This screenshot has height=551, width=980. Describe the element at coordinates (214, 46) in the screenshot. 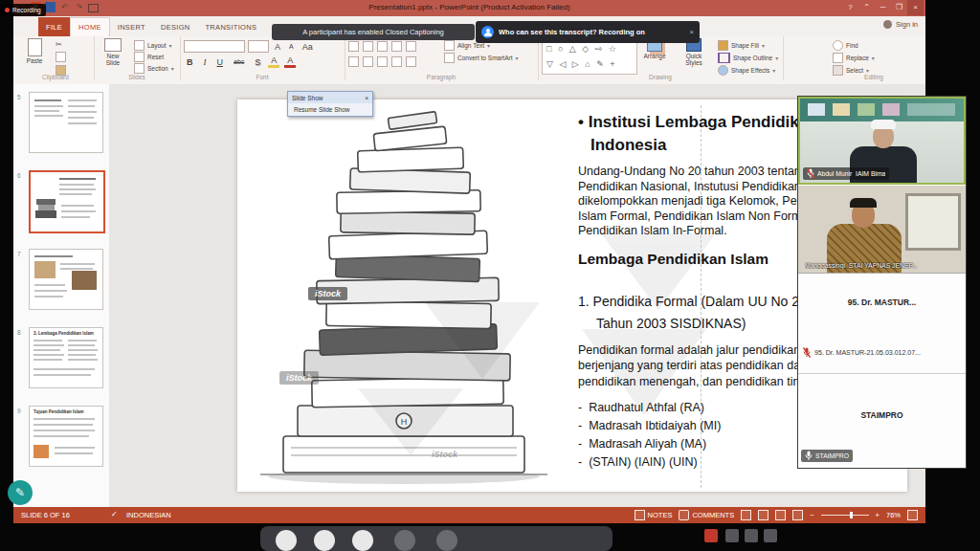

I see `font-name-select` at that location.